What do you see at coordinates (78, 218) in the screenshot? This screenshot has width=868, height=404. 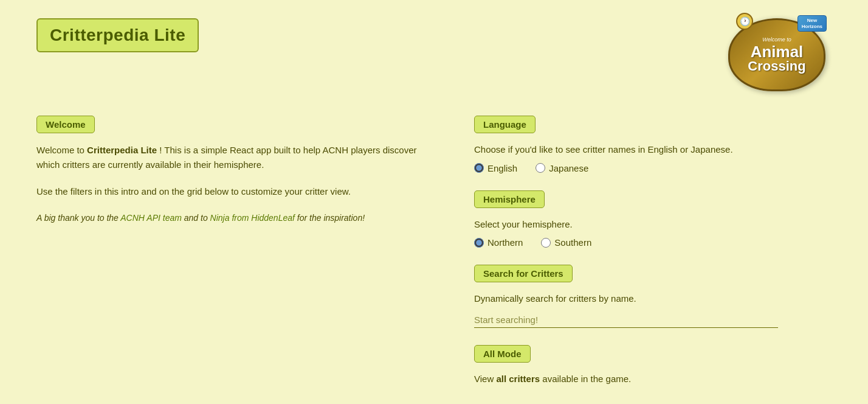 I see `thank-you-prefix: A big thank you to the` at bounding box center [78, 218].